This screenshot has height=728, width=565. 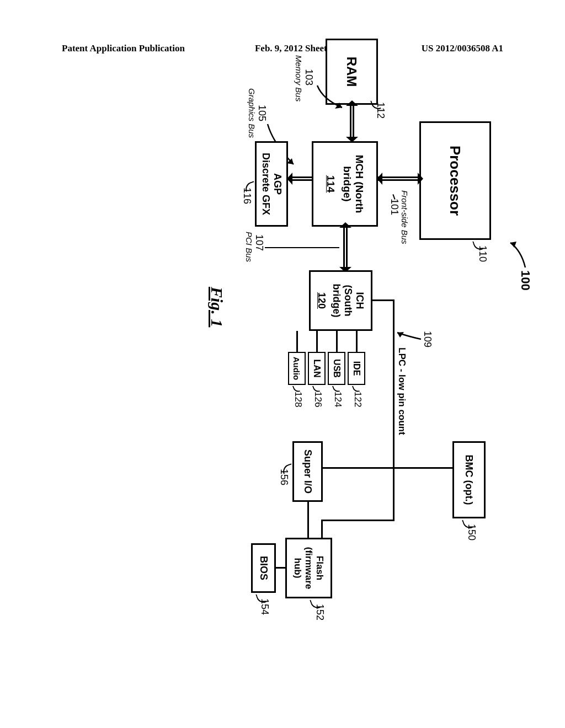 I want to click on processor-label: Processor, so click(x=456, y=181).